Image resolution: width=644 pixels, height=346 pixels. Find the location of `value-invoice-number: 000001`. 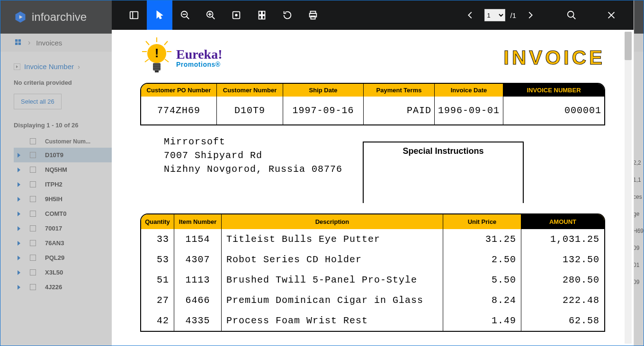

value-invoice-number: 000001 is located at coordinates (554, 111).